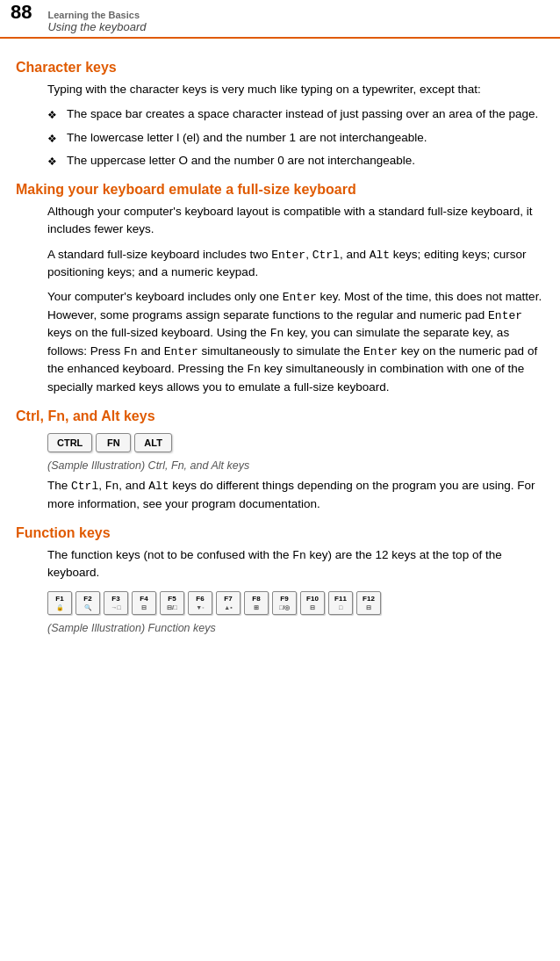 This screenshot has height=961, width=560. I want to click on ctrl-key: CTRL, so click(70, 443).